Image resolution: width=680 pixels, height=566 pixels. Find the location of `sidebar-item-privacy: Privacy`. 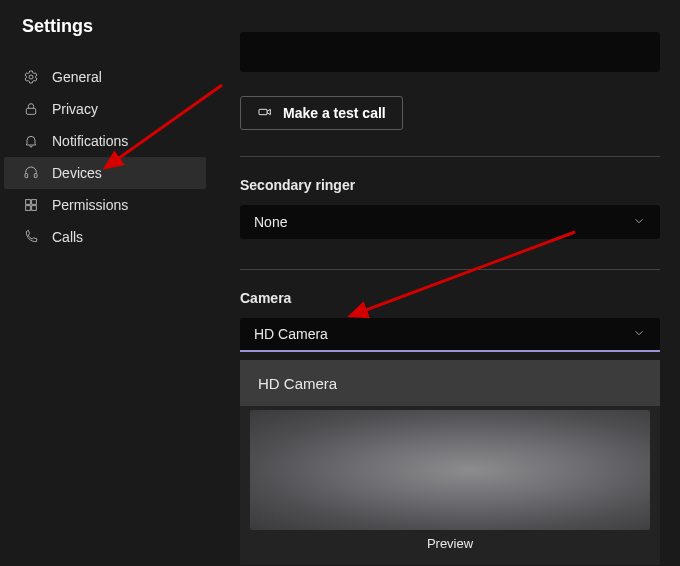

sidebar-item-privacy: Privacy is located at coordinates (105, 109).